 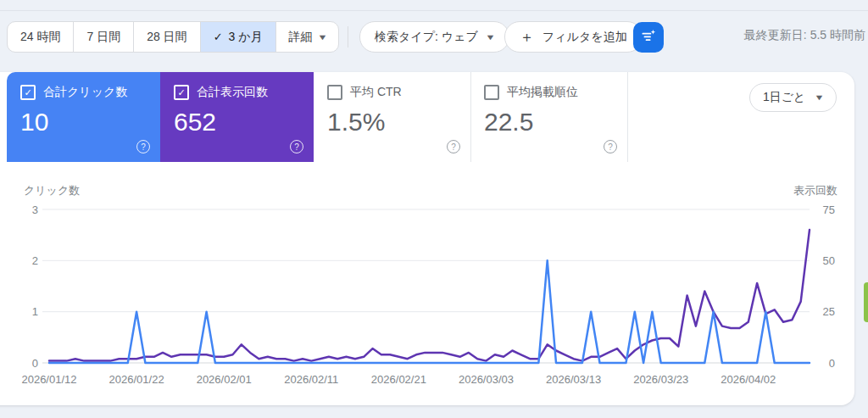 What do you see at coordinates (103, 37) in the screenshot?
I see `range-7d-label: 7 日間` at bounding box center [103, 37].